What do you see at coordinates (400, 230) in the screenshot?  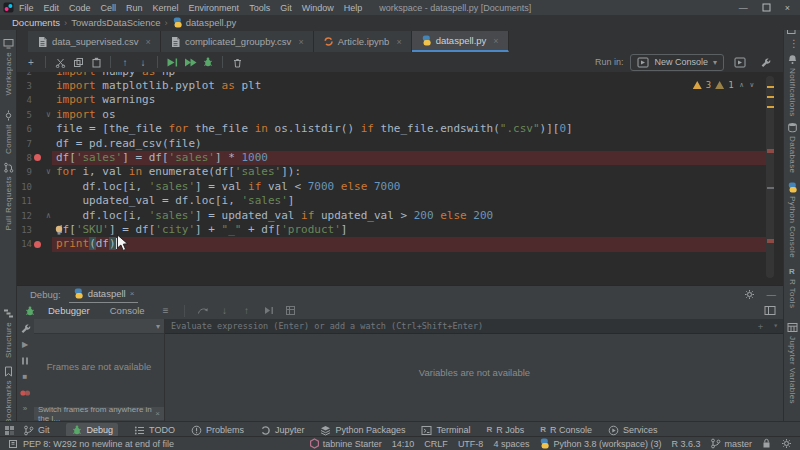 I see `code-line-13: 13df['SKU'] = df['city'] + "_" + df['pro…` at bounding box center [400, 230].